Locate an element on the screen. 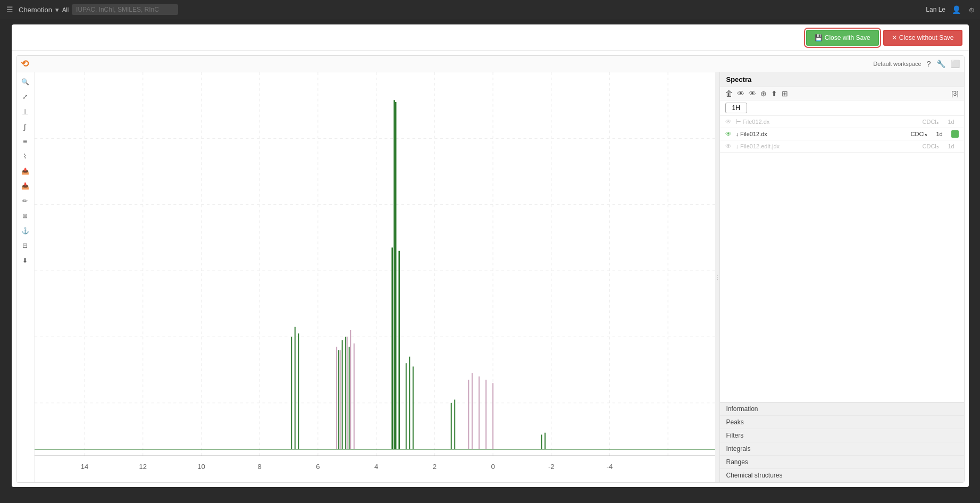  save-icon: 💾 is located at coordinates (819, 38).